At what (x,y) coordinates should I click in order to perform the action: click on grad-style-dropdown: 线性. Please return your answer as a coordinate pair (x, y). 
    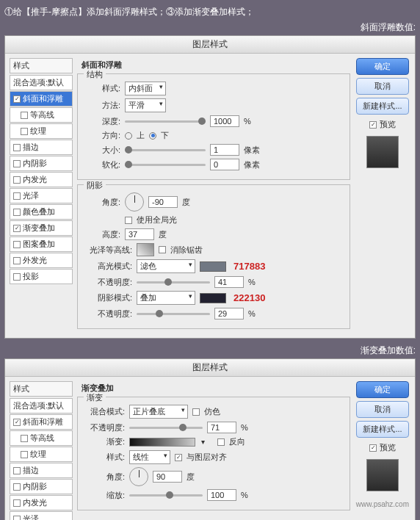
    Looking at the image, I should click on (150, 457).